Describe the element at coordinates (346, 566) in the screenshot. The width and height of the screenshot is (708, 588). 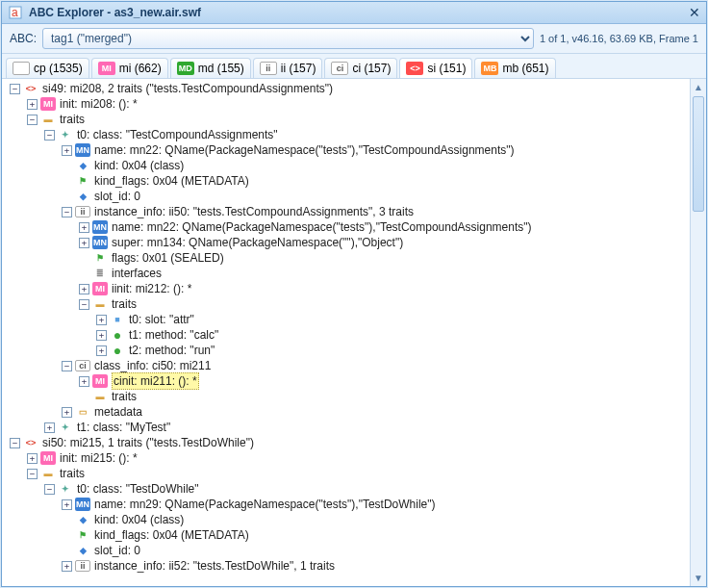
I see `tree-row: +iiinstance_info: ii52: "tests.TestDoWhi…` at that location.